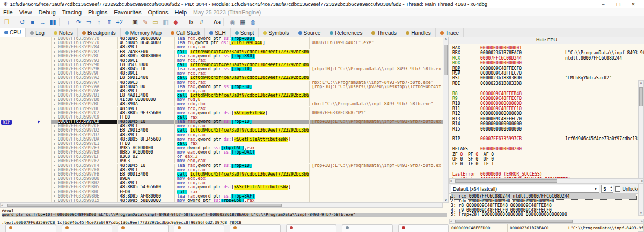  Describe the element at coordinates (450, 33) in the screenshot. I see `tab-trace: Trace` at that location.